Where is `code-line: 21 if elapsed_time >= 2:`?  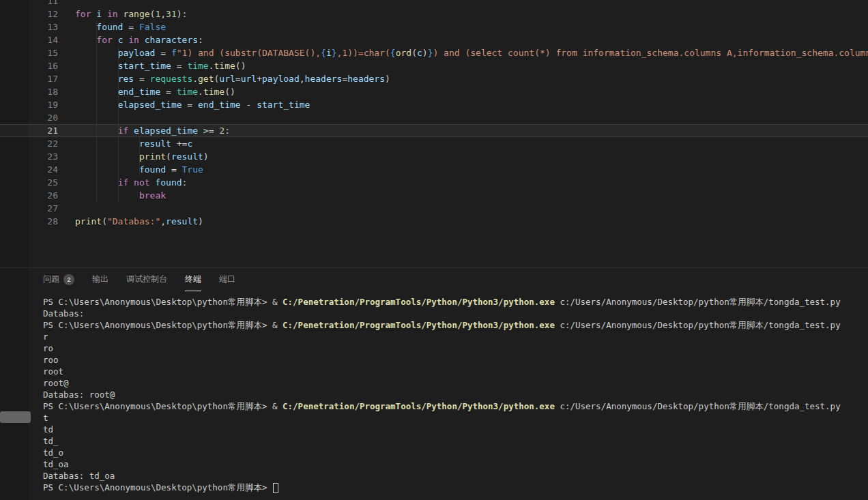
code-line: 21 if elapsed_time >= 2: is located at coordinates (434, 131).